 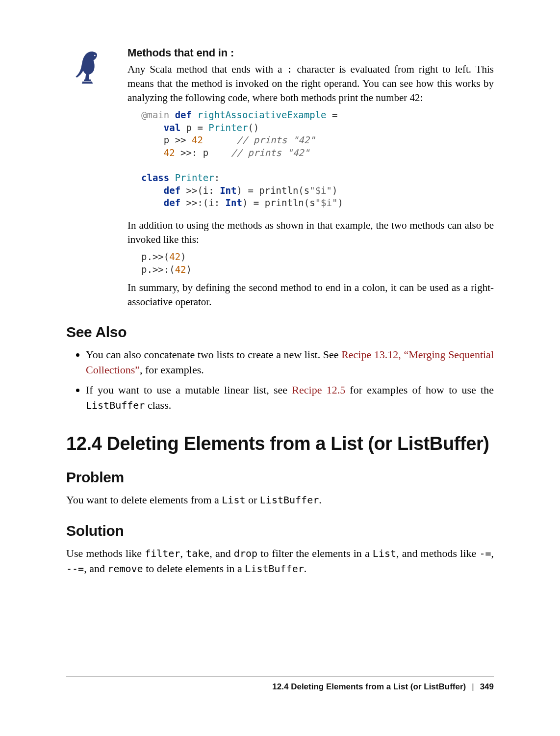 What do you see at coordinates (198, 553) in the screenshot?
I see `inline-code: take` at bounding box center [198, 553].